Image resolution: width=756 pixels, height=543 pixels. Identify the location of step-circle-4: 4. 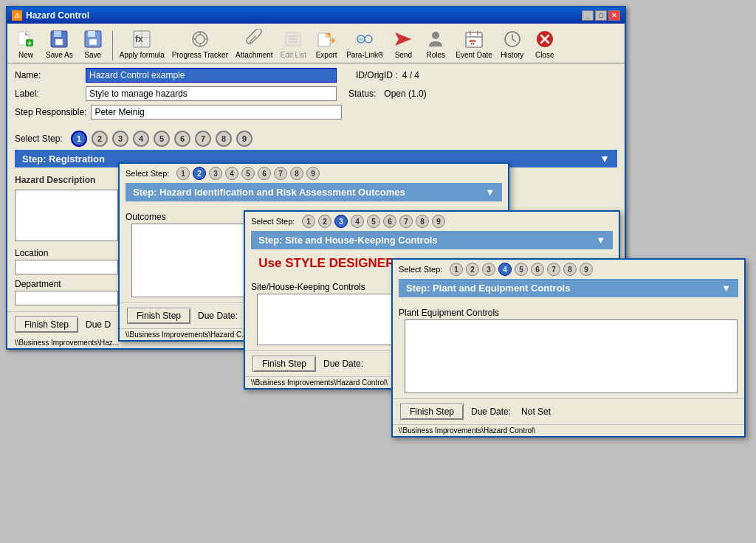
(141, 139).